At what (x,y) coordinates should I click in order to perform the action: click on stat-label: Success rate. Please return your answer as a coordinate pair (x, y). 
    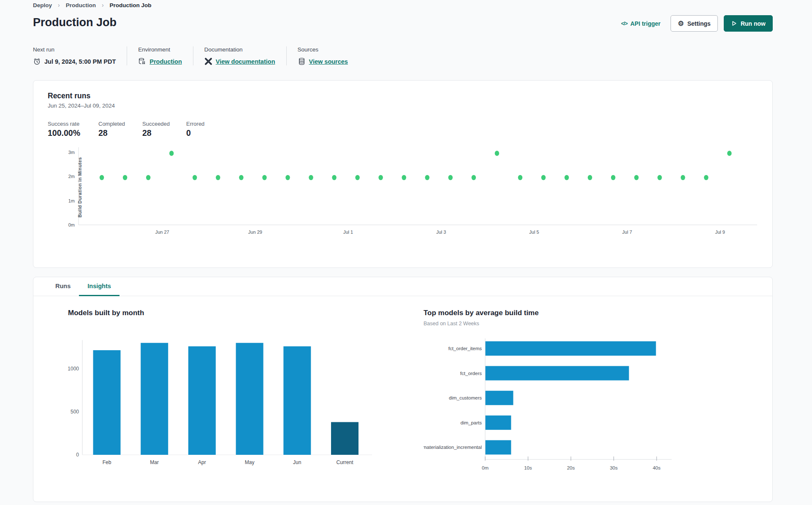
    Looking at the image, I should click on (73, 124).